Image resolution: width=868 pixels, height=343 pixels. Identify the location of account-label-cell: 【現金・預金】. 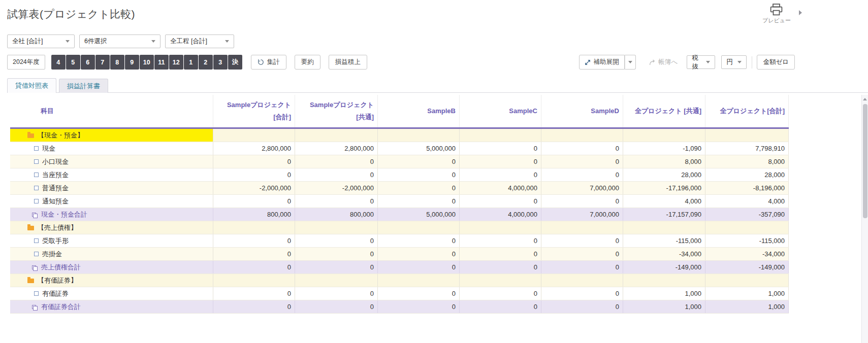
(112, 135).